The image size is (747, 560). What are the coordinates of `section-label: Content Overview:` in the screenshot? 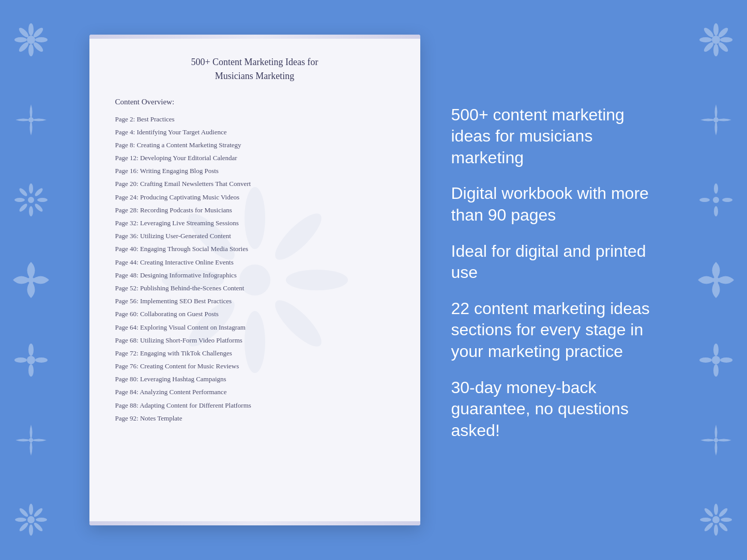 It's located at (255, 102).